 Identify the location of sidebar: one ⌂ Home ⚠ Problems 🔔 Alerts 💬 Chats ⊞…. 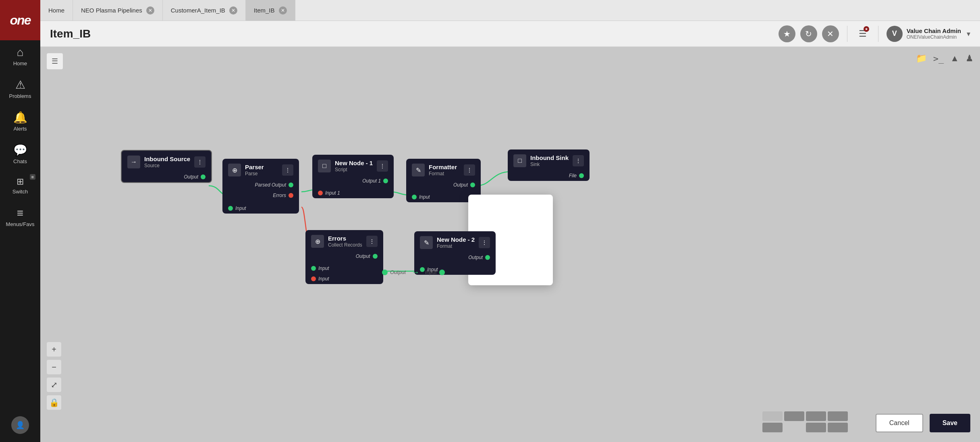
(20, 221).